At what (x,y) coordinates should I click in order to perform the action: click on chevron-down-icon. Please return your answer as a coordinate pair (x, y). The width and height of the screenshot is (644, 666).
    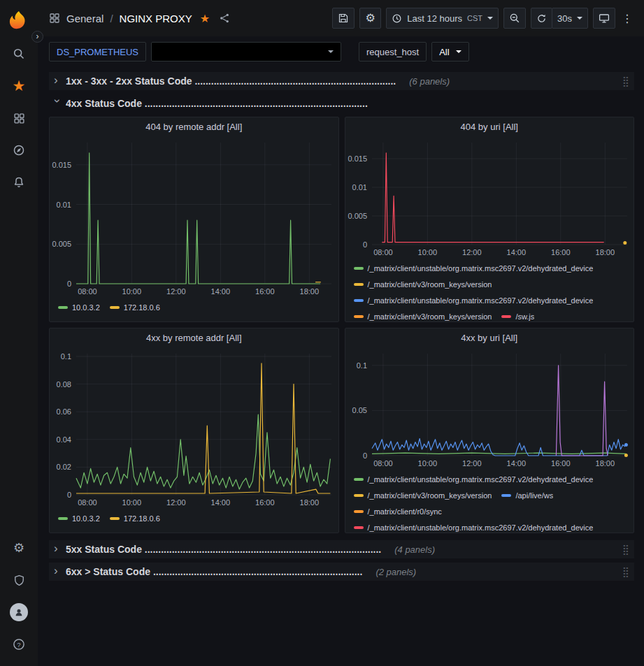
    Looking at the image, I should click on (331, 52).